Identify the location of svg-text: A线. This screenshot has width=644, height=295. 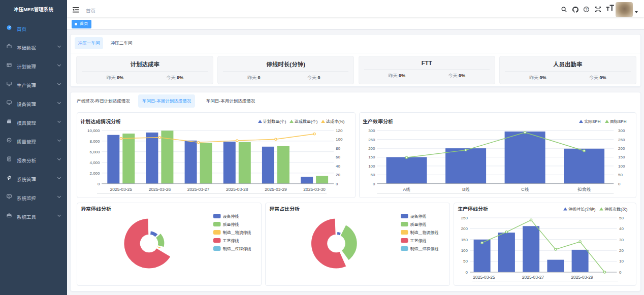
(406, 189).